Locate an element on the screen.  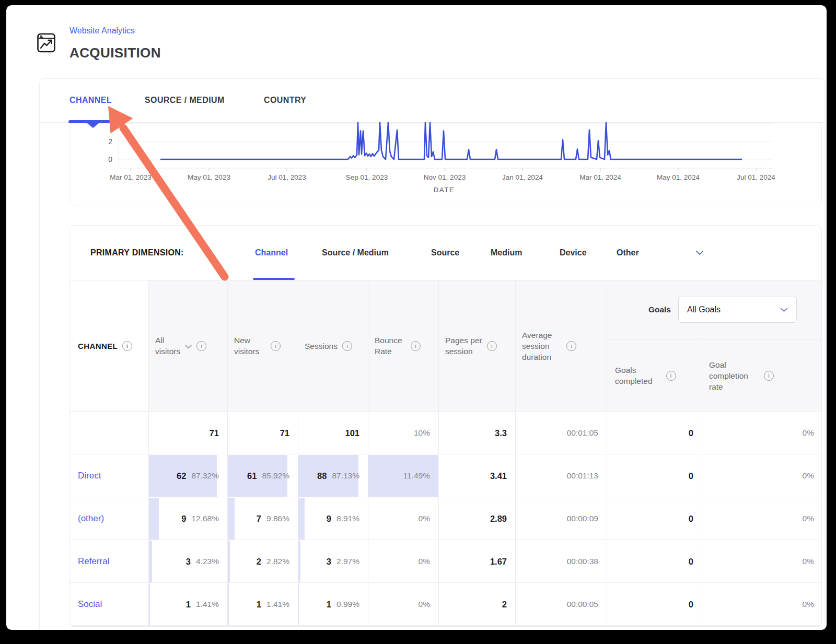
column-header-goal-completion-rate: Goal completion rate is located at coordinates (762, 376).